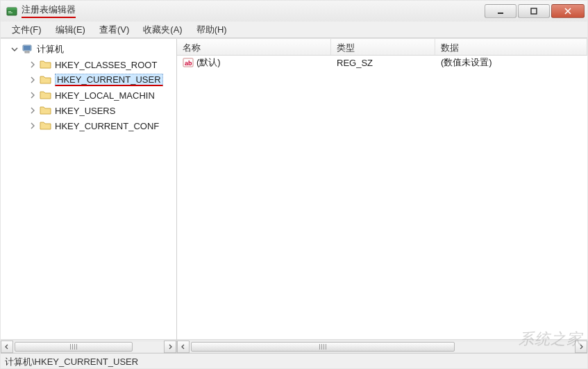 This screenshot has height=369, width=588. Describe the element at coordinates (50, 49) in the screenshot. I see `tree-root-label: 计算机` at that location.